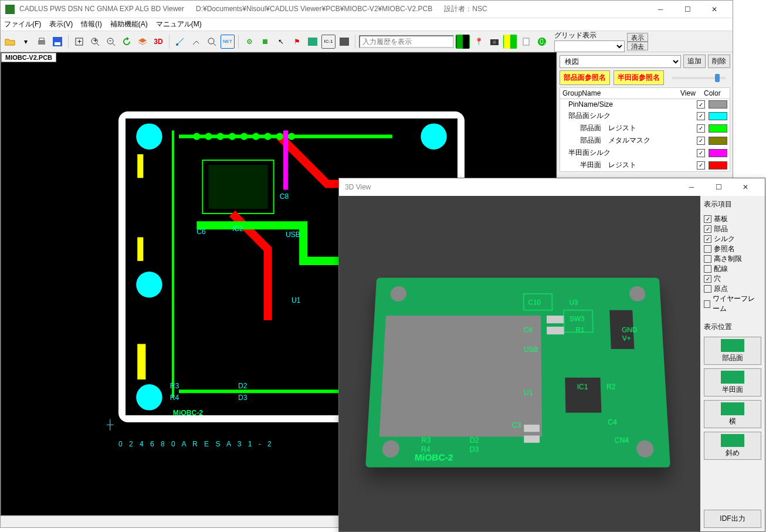  What do you see at coordinates (212, 42) in the screenshot?
I see `search-icon` at bounding box center [212, 42].